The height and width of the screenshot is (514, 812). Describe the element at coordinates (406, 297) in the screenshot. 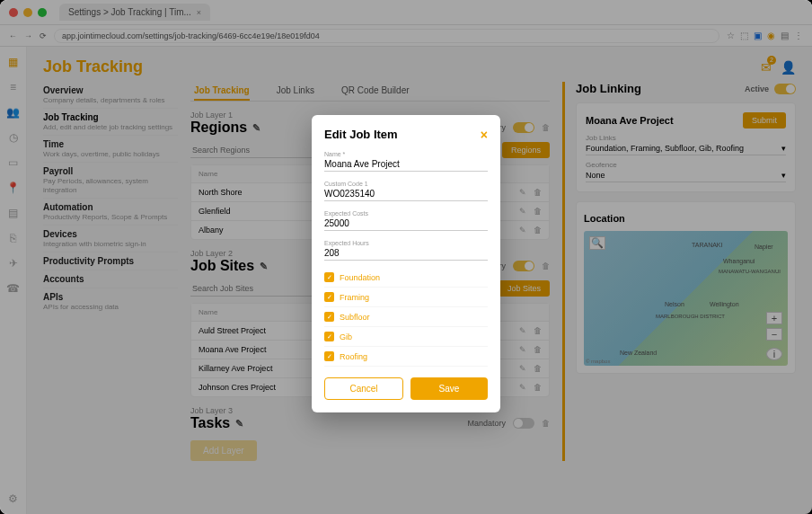

I see `check-framing: ✓Framing` at that location.